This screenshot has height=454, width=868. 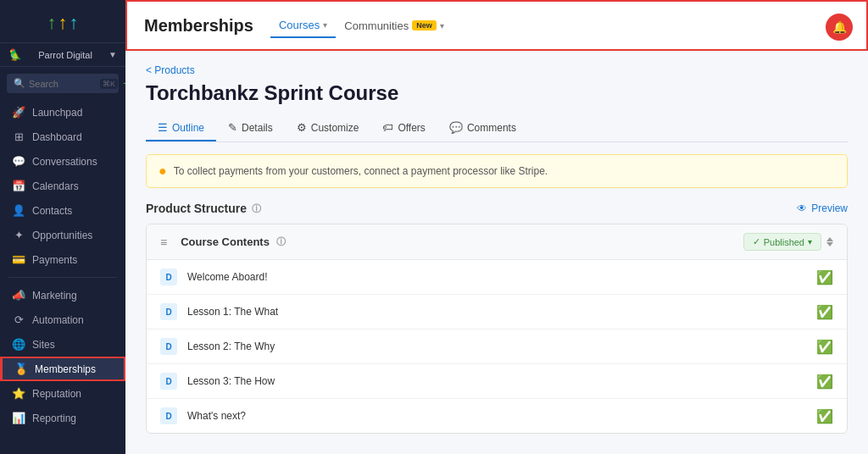 I want to click on course-info-icon: ⓘ, so click(x=281, y=242).